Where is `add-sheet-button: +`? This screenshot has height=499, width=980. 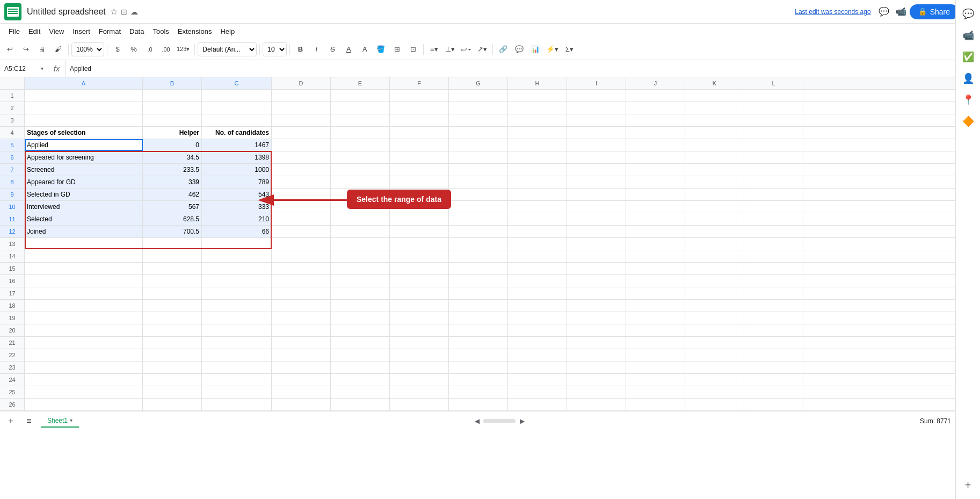 add-sheet-button: + is located at coordinates (11, 421).